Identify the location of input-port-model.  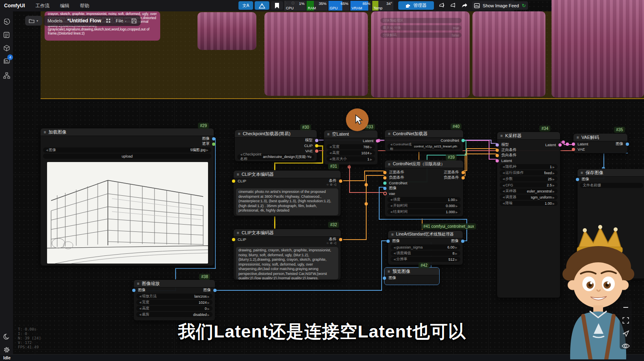
(497, 145).